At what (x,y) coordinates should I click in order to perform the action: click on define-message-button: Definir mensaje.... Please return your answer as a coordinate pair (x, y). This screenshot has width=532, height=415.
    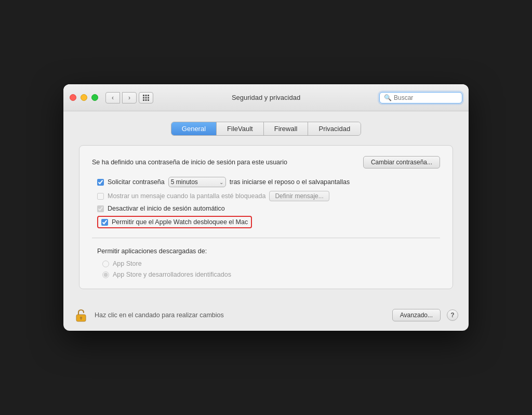
    Looking at the image, I should click on (299, 196).